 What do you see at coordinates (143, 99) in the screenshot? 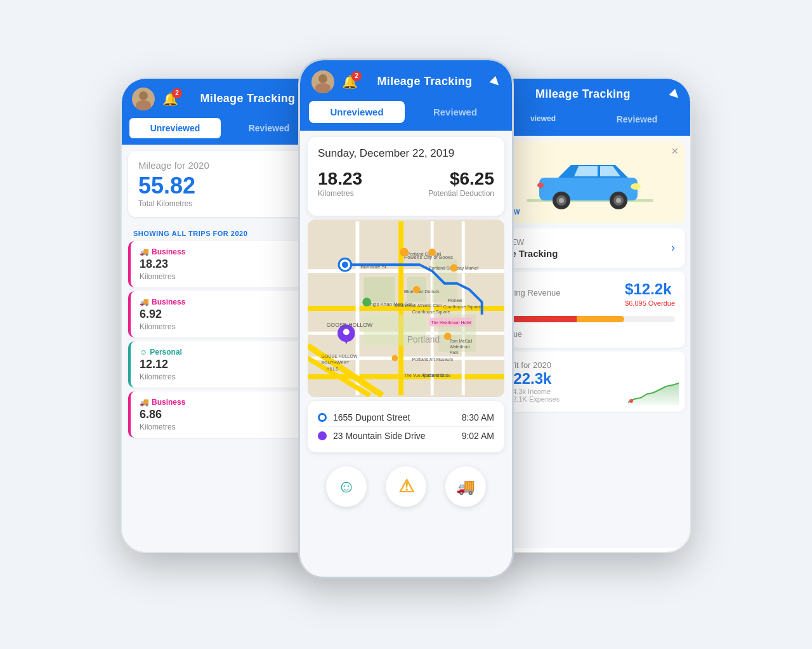
I see `avatar` at bounding box center [143, 99].